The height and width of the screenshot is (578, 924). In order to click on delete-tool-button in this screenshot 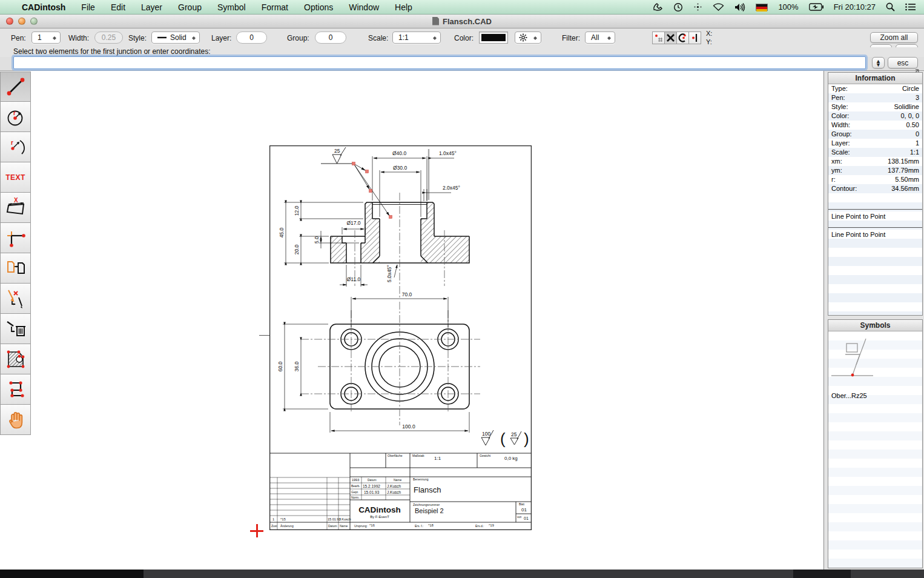, I will do `click(16, 329)`.